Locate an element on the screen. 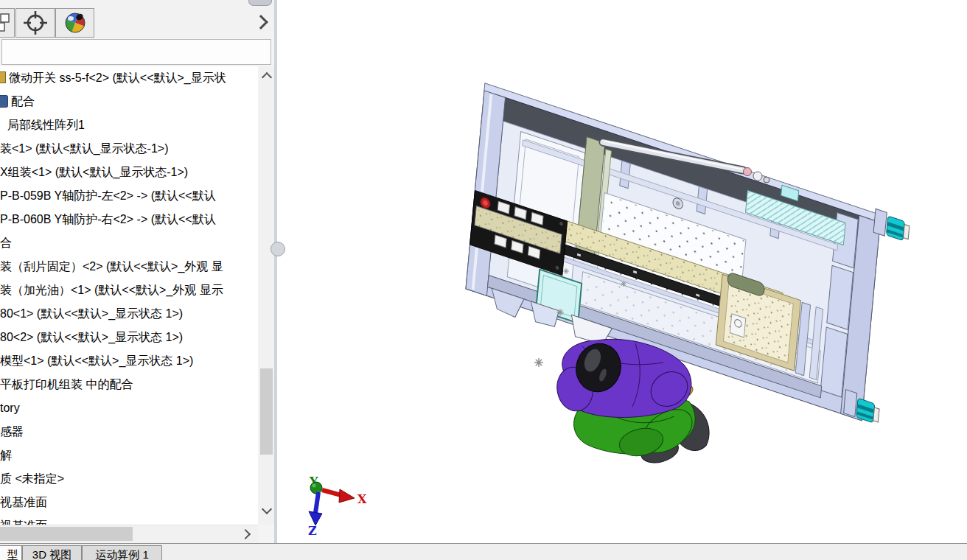  configuration-manager-tab is located at coordinates (7, 23).